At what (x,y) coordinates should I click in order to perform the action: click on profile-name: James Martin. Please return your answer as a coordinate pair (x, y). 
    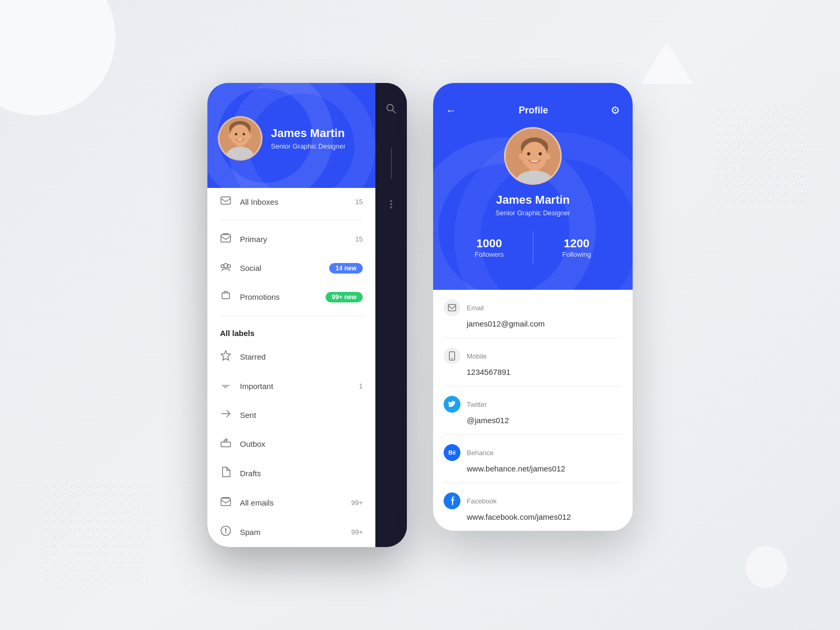
    Looking at the image, I should click on (308, 133).